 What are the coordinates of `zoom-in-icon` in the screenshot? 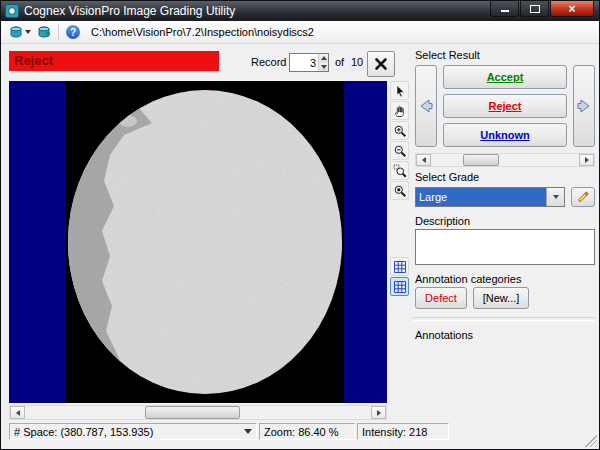 It's located at (400, 131).